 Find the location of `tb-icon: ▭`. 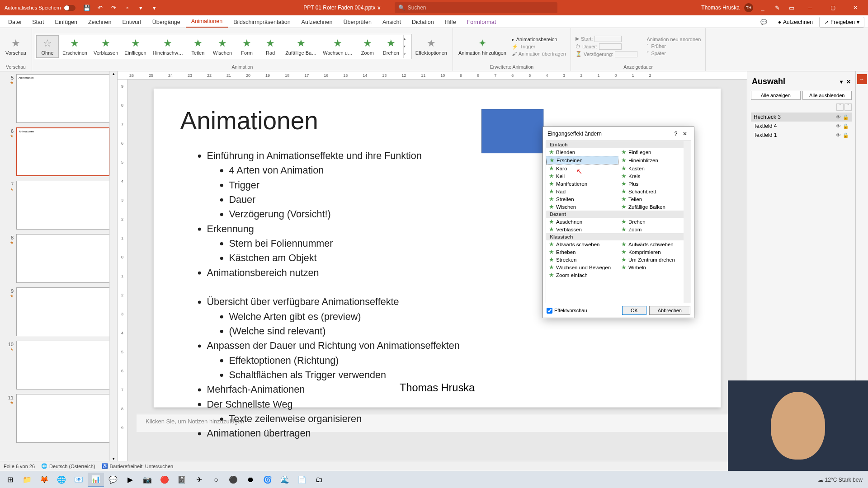

tb-icon: ▭ is located at coordinates (792, 8).